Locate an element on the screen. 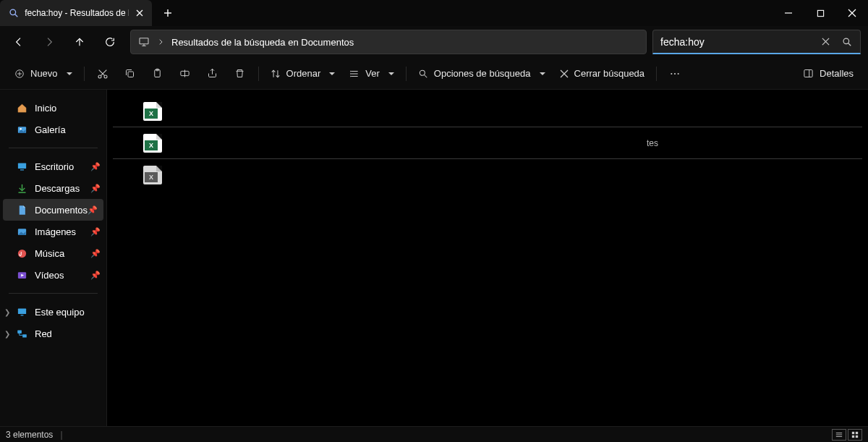 Image resolution: width=868 pixels, height=442 pixels. close-search-label: Cerrar búsqueda is located at coordinates (610, 74).